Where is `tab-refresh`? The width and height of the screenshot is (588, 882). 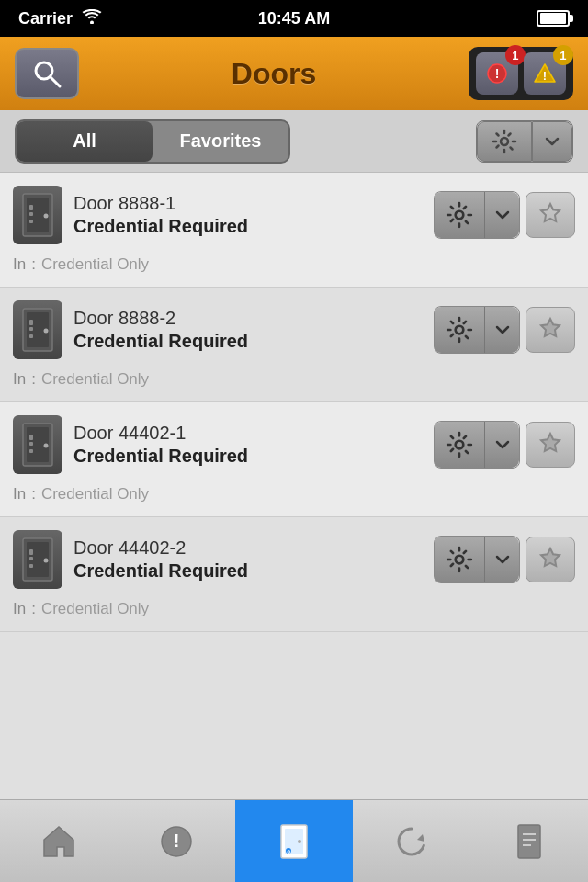
tab-refresh is located at coordinates (412, 842).